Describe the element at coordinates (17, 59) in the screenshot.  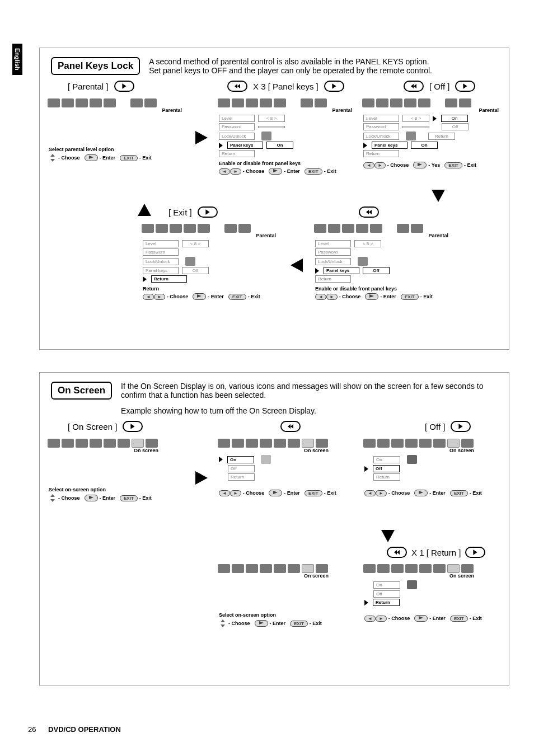
I see `language-tab: English` at that location.